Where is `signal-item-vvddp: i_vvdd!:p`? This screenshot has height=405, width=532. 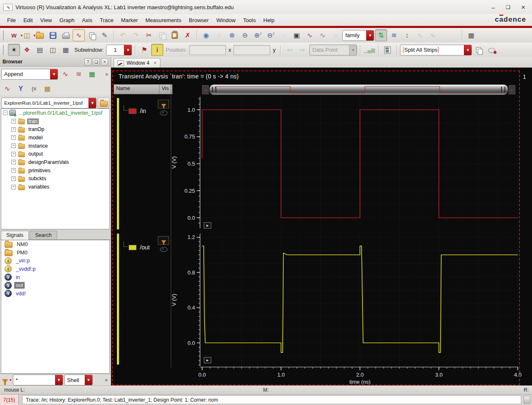
signal-item-vvddp: i_vvdd!:p is located at coordinates (55, 269).